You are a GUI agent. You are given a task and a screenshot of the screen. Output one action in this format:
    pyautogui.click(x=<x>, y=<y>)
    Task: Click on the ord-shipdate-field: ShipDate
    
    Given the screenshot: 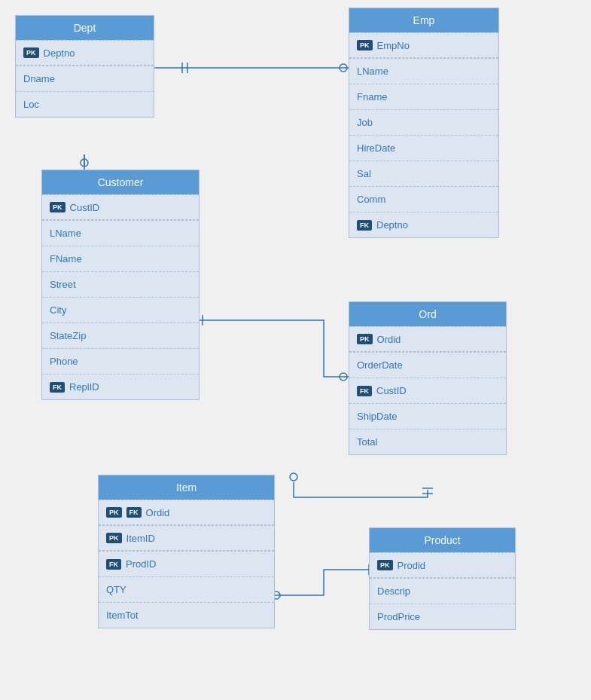 What is the action you would take?
    pyautogui.click(x=376, y=416)
    